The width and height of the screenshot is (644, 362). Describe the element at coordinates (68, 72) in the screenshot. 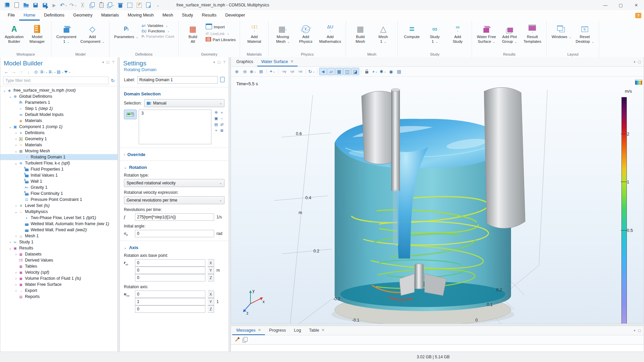

I see `filter-button: ⌄` at that location.